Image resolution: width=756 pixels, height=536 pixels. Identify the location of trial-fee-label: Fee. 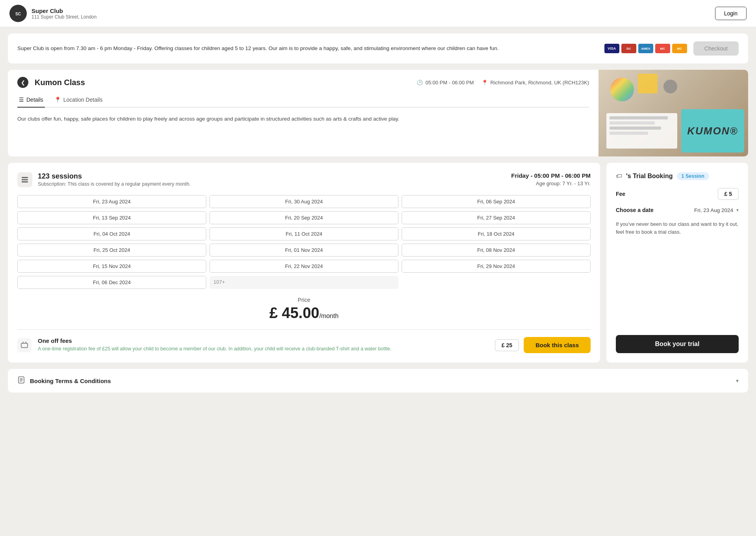
(621, 194).